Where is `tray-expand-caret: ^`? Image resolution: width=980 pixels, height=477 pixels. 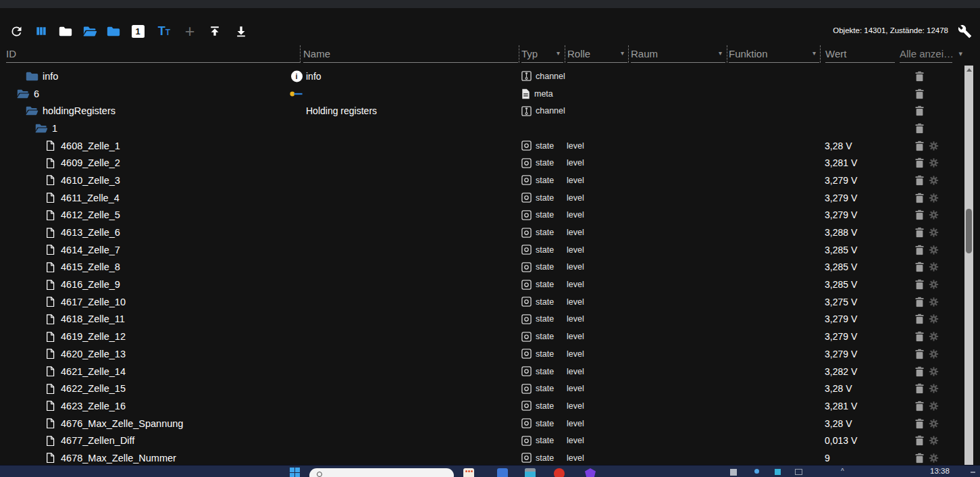 tray-expand-caret: ^ is located at coordinates (843, 472).